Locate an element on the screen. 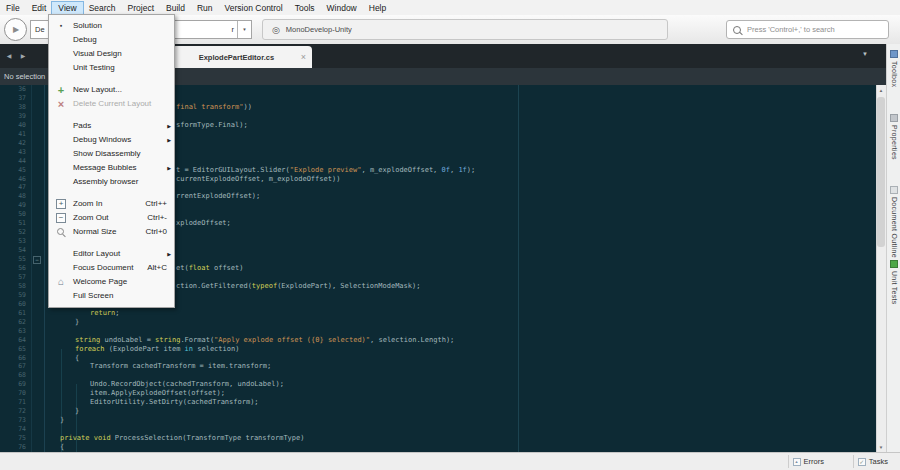 The height and width of the screenshot is (470, 900). line-number: 64 is located at coordinates (13, 340).